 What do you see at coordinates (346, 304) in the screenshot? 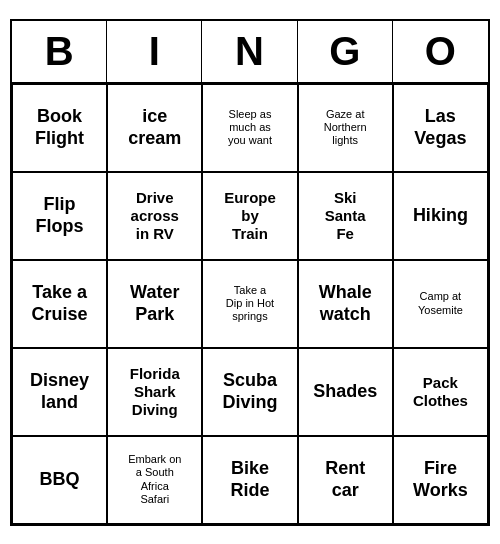
I see `bingo-cell: Whale watch` at bounding box center [346, 304].